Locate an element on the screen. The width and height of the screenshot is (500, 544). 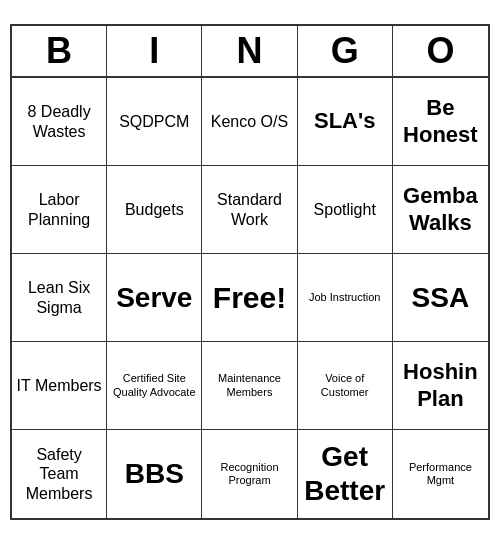
bingo-cell-11: Serve is located at coordinates (154, 298).